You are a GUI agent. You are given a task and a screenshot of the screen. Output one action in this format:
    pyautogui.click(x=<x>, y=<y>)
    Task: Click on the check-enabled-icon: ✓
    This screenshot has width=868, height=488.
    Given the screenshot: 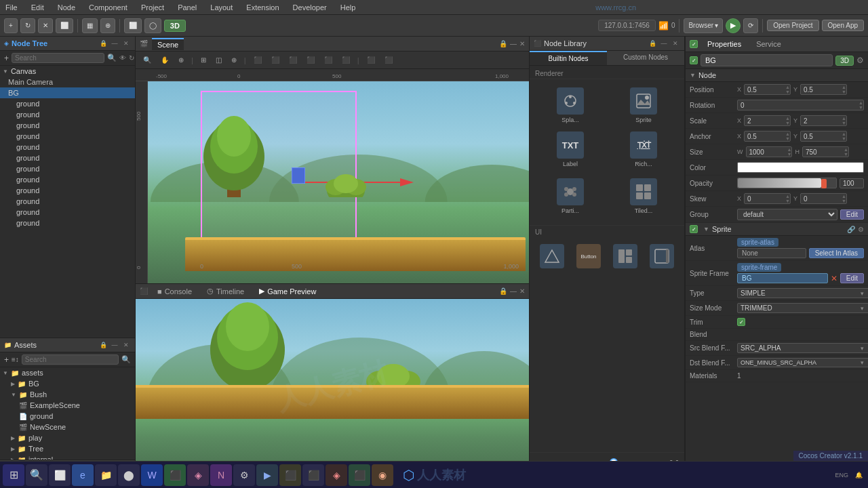 What is the action you would take?
    pyautogui.click(x=694, y=44)
    